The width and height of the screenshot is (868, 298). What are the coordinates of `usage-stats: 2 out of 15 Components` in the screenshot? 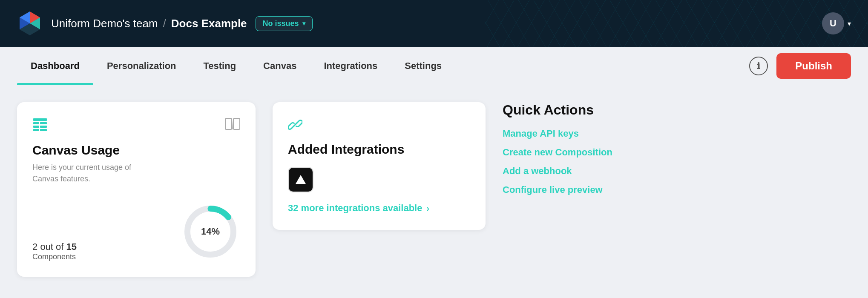 It's located at (55, 251).